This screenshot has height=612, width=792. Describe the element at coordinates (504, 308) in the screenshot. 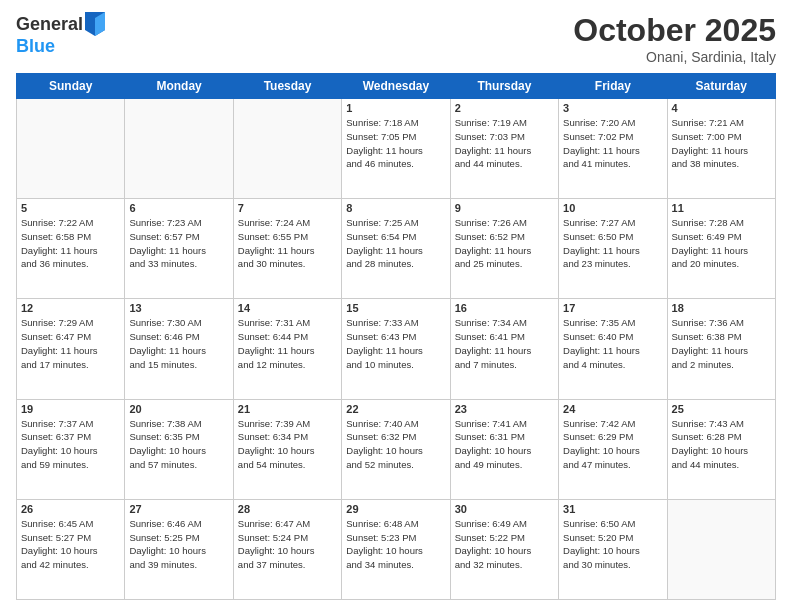

I see `day-number: 16` at that location.